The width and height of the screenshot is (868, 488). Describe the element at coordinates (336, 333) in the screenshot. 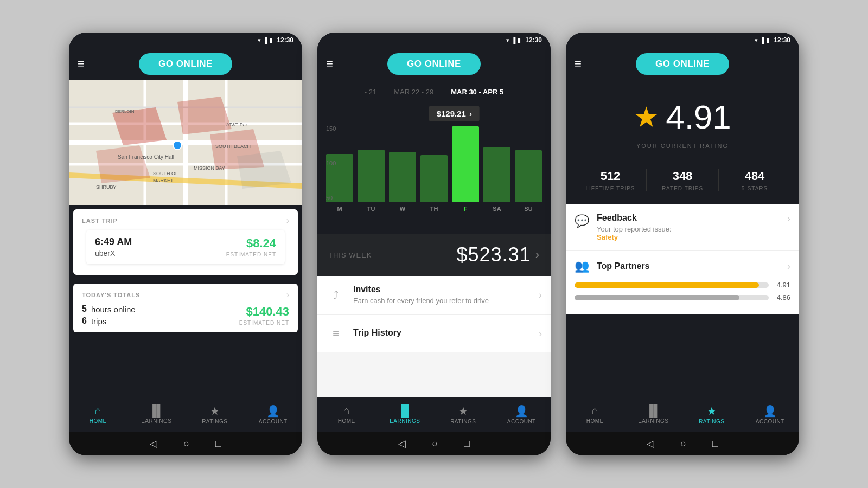

I see `history-icon: ≡` at that location.